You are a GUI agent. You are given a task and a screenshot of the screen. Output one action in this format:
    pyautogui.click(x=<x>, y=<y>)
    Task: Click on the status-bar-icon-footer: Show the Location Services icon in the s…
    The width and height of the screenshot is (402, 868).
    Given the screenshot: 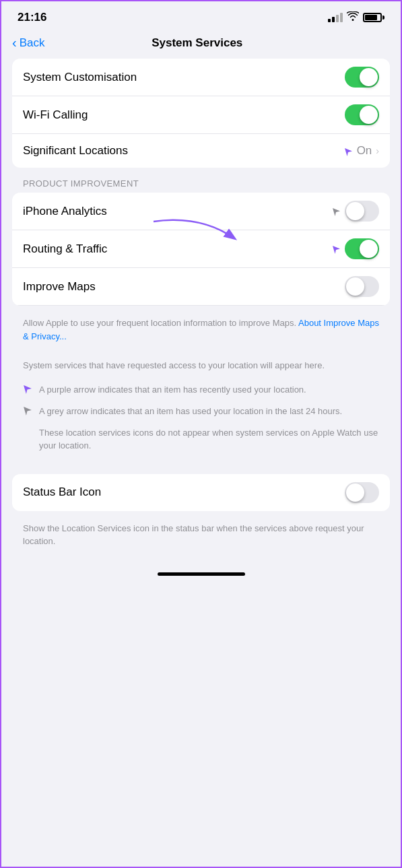 What is the action you would take?
    pyautogui.click(x=201, y=537)
    